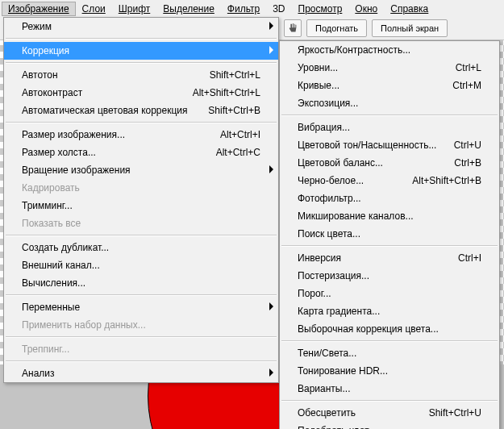  I want to click on menu-item-levels: Уровни...Ctrl+L, so click(389, 68).